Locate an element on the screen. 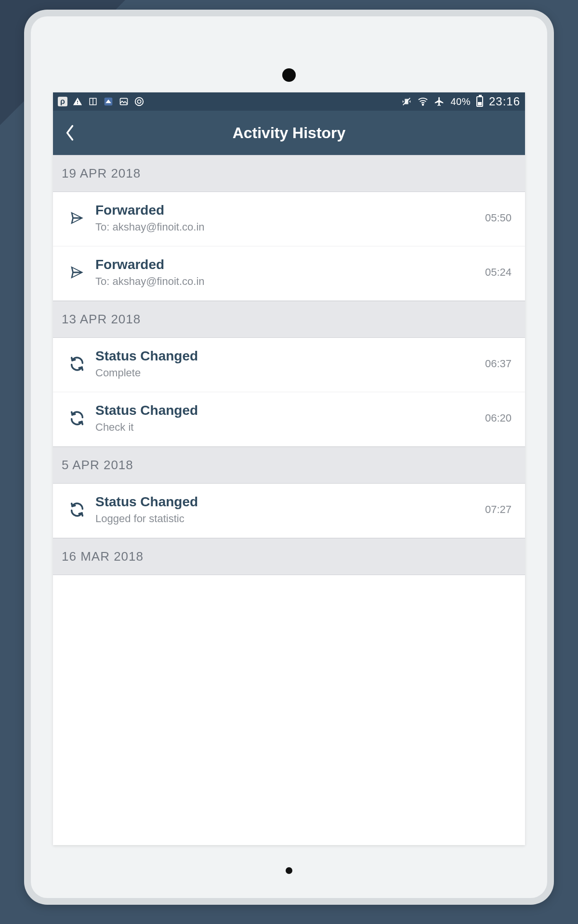 The height and width of the screenshot is (924, 578). status-right-icons: 40% 23:16 is located at coordinates (460, 102).